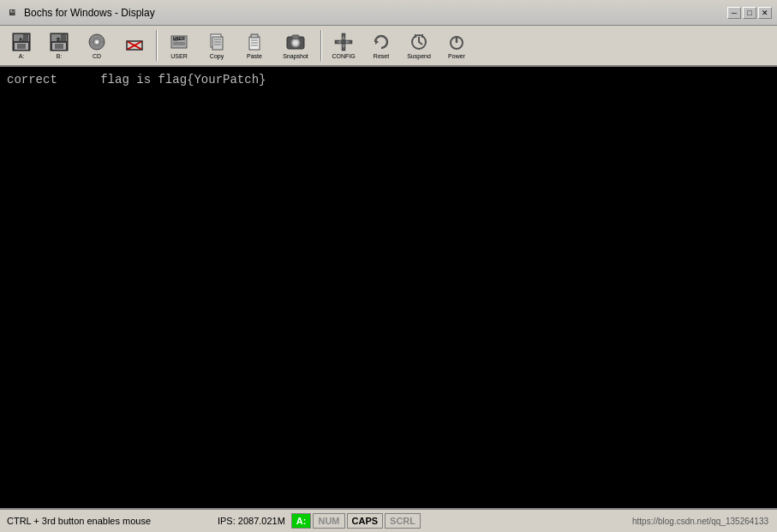 Image resolution: width=777 pixels, height=532 pixels. I want to click on minimize-button: ─, so click(734, 13).